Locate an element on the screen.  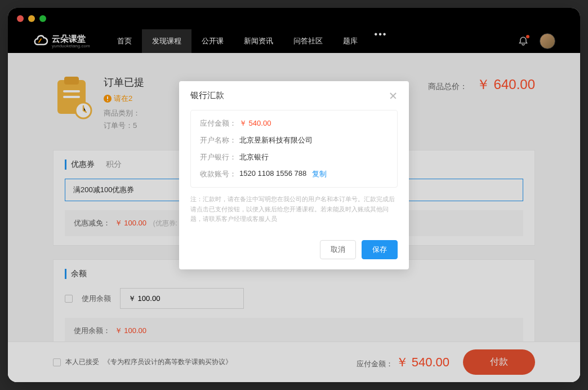
info-name-row: 开户名称： 北京昱新科技有限公司 is located at coordinates (294, 140).